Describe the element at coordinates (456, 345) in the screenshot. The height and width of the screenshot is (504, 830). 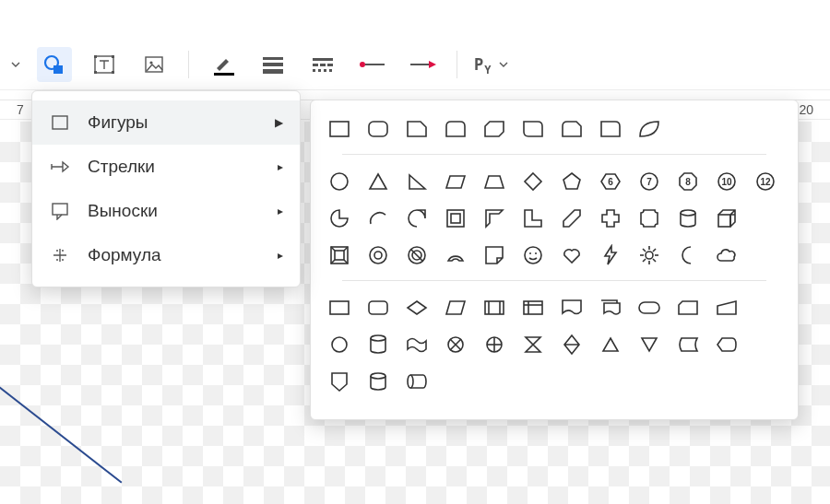
I see `shape-flow-summing` at that location.